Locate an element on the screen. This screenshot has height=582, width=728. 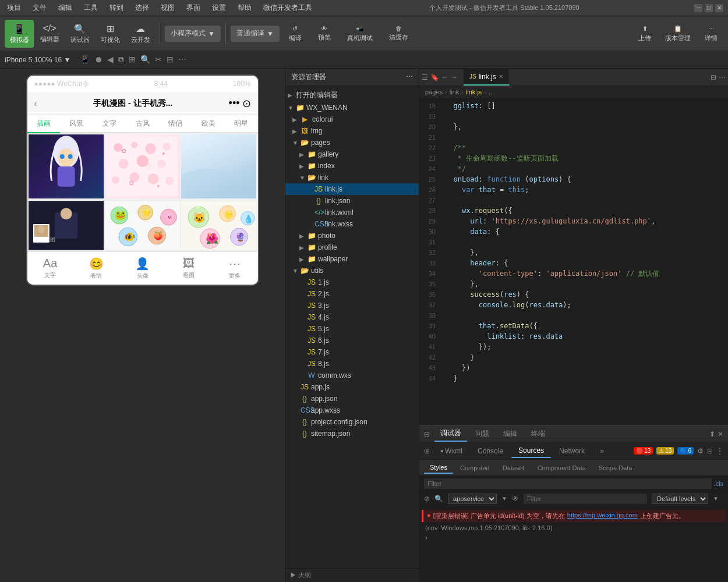
file-link-js: JS link.js is located at coordinates (352, 189).